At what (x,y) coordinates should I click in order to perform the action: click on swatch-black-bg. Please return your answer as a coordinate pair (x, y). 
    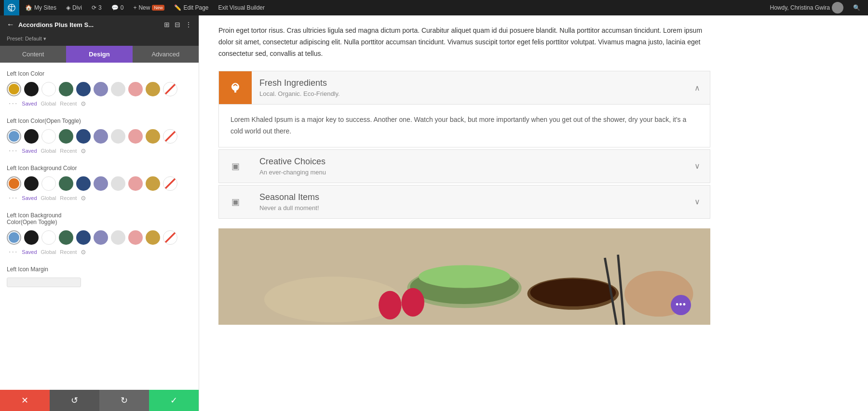
    Looking at the image, I should click on (31, 184).